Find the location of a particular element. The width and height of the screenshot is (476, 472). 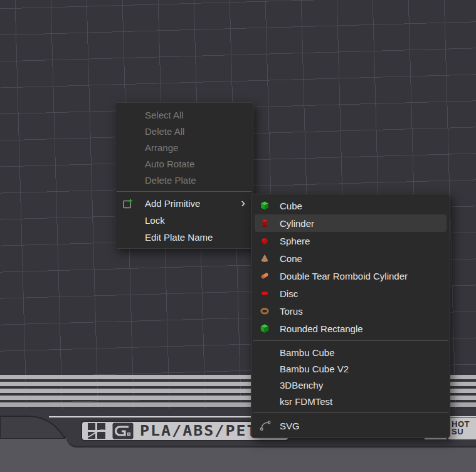

sphere-icon is located at coordinates (265, 241).